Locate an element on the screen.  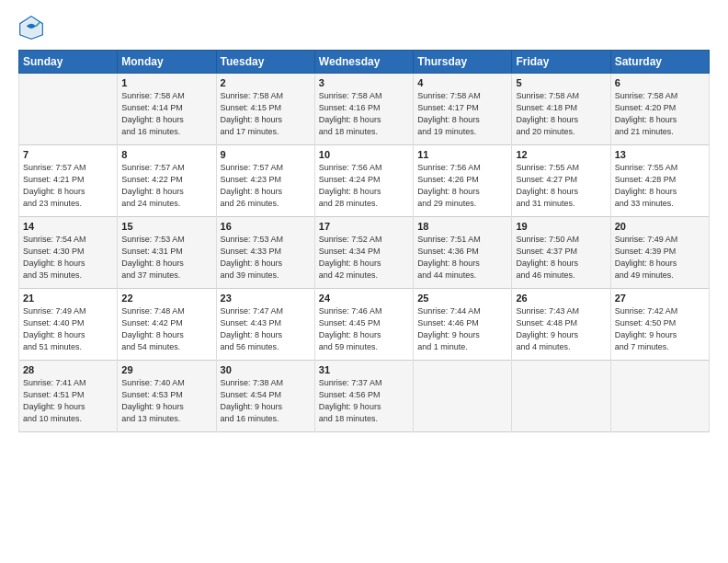
week-row-0: 1Sunrise: 7:58 AMSunset: 4:14 PMDaylight… is located at coordinates (364, 109).